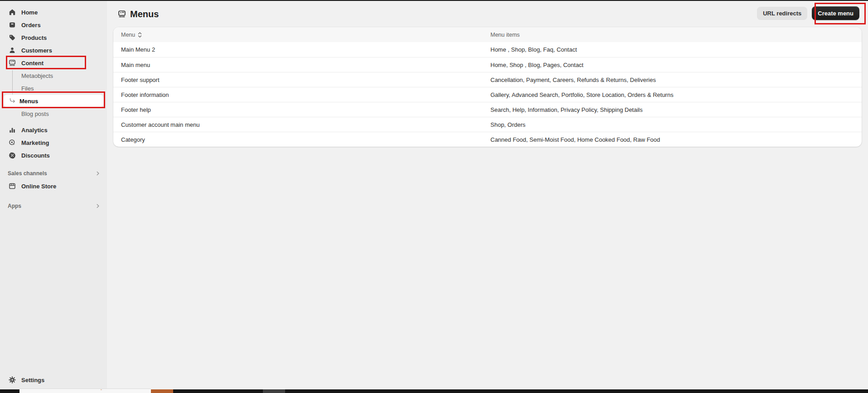 The height and width of the screenshot is (393, 868). What do you see at coordinates (53, 38) in the screenshot?
I see `sidebar-item-products: Products` at bounding box center [53, 38].